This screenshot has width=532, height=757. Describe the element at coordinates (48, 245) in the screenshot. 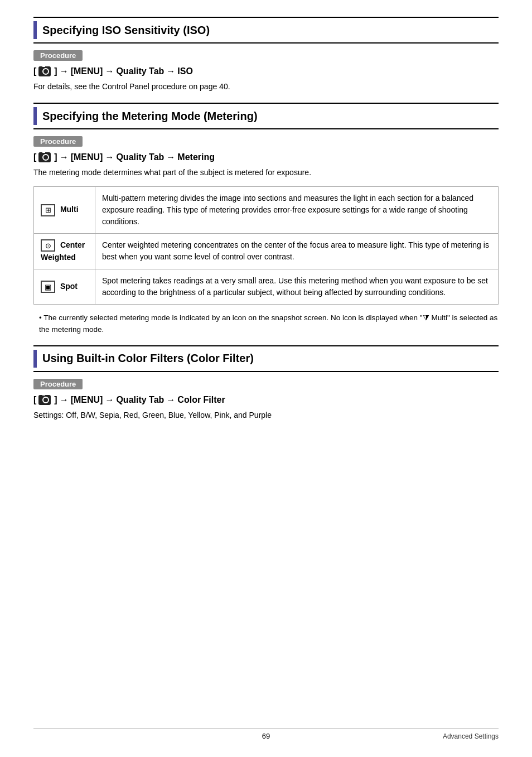

I see `center-icon: ⊙` at that location.